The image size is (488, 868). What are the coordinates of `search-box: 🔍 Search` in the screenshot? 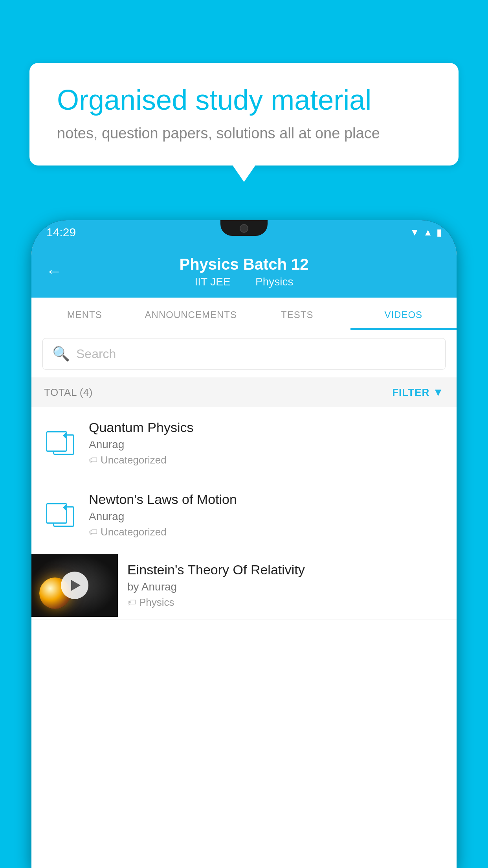 It's located at (244, 354).